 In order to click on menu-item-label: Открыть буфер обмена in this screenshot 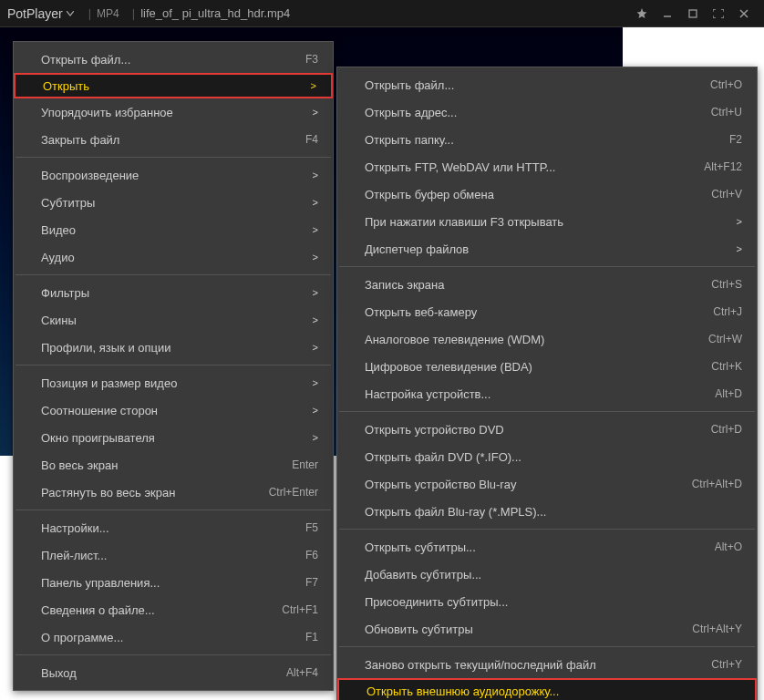, I will do `click(532, 195)`.